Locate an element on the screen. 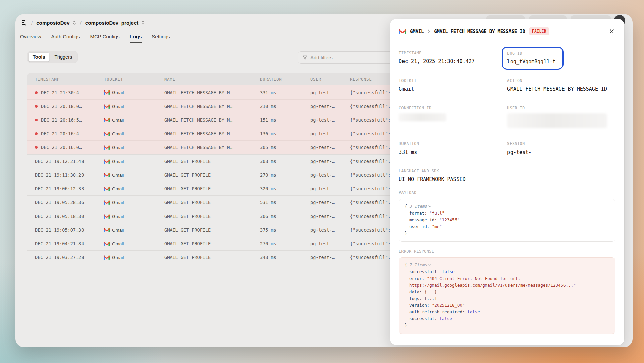  json-entry-format: format: "full" is located at coordinates (507, 213).